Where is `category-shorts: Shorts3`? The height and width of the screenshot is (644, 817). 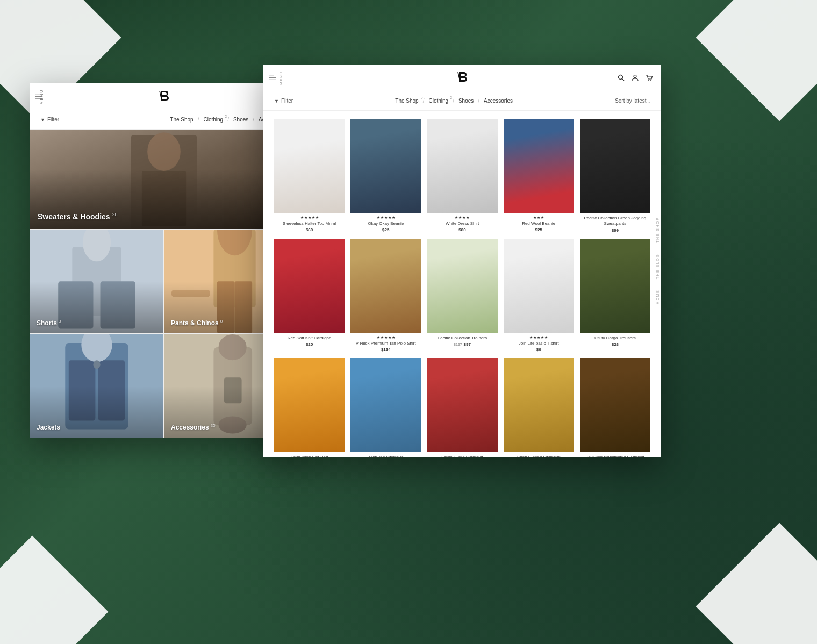 category-shorts: Shorts3 is located at coordinates (97, 282).